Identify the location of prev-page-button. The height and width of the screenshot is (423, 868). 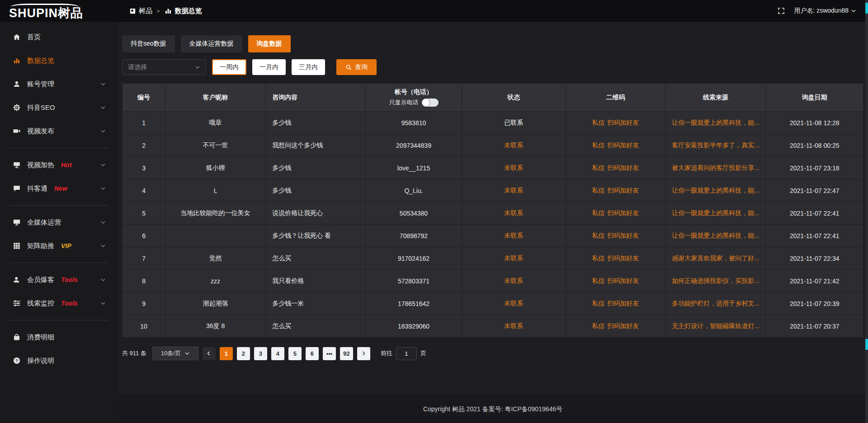
(209, 353).